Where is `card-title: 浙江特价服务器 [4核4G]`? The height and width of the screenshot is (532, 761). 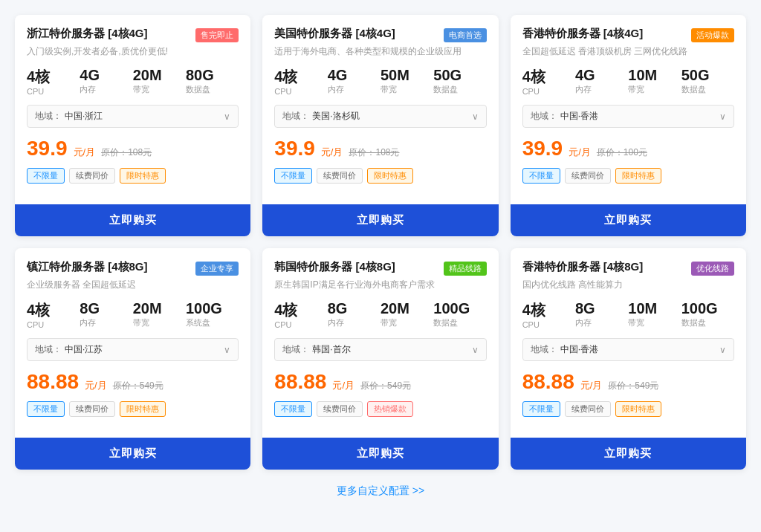 card-title: 浙江特价服务器 [4核4G] is located at coordinates (88, 34).